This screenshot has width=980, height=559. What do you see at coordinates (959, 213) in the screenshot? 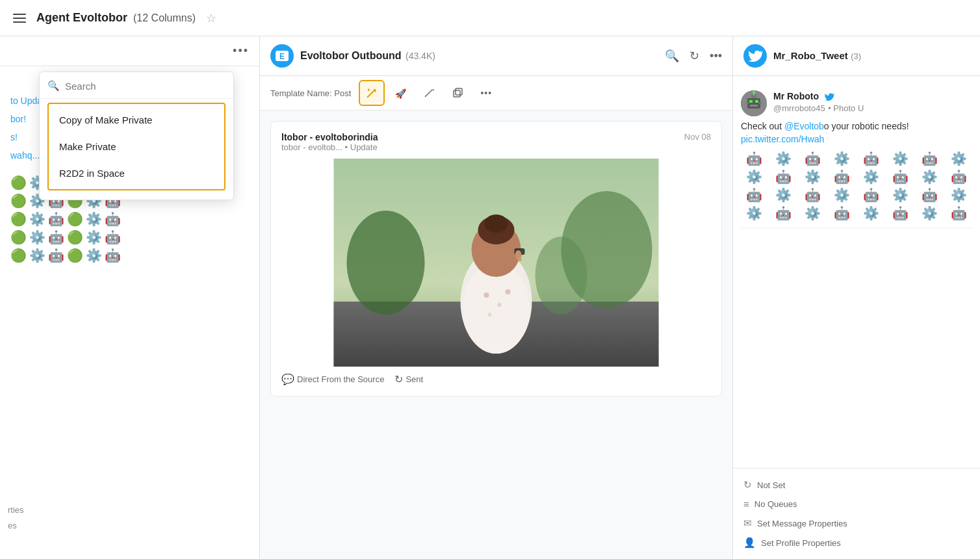
I see `emoji-32: 🤖` at bounding box center [959, 213].